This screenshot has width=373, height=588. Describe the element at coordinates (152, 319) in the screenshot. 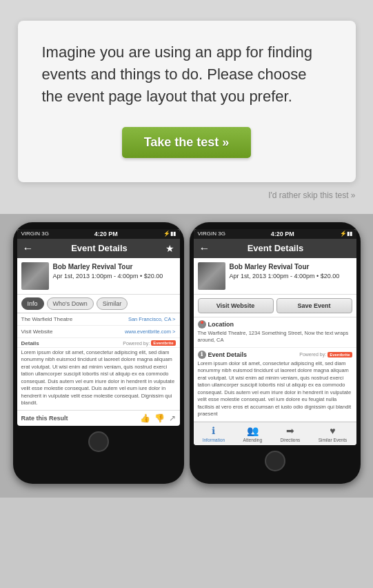

I see `venue-location-1: San Francisco, CA >` at that location.